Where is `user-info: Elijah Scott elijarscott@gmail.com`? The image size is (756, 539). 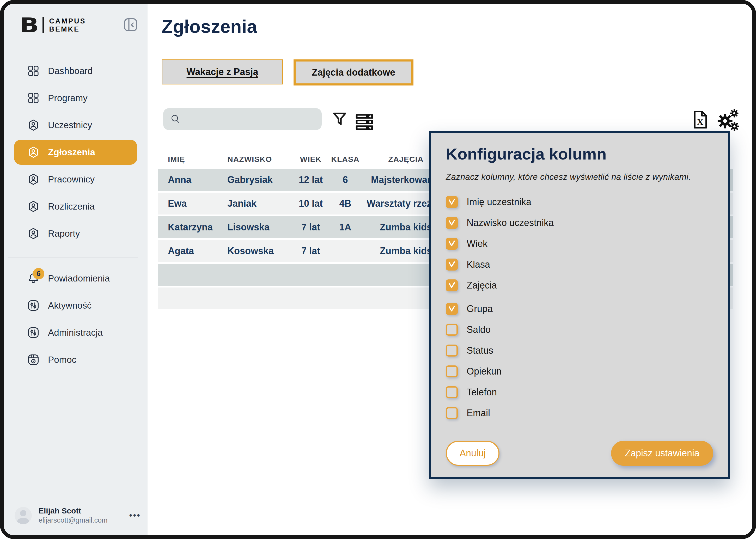
user-info: Elijah Scott elijarscott@gmail.com is located at coordinates (73, 515).